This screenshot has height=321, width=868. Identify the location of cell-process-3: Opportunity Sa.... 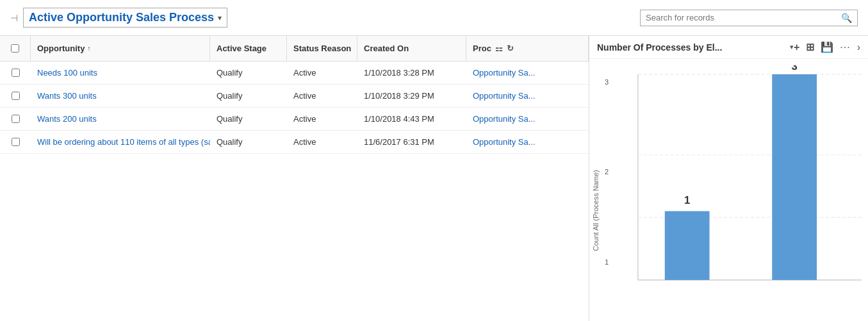
(528, 119).